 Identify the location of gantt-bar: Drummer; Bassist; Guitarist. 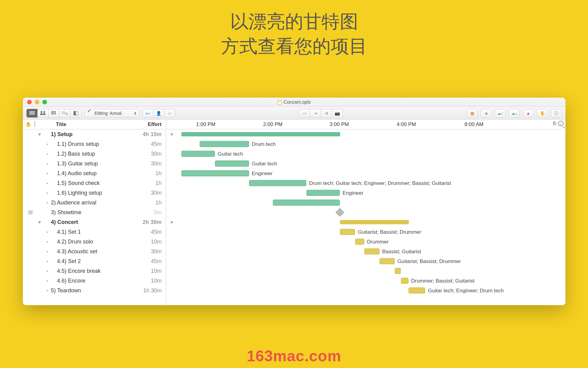
(405, 281).